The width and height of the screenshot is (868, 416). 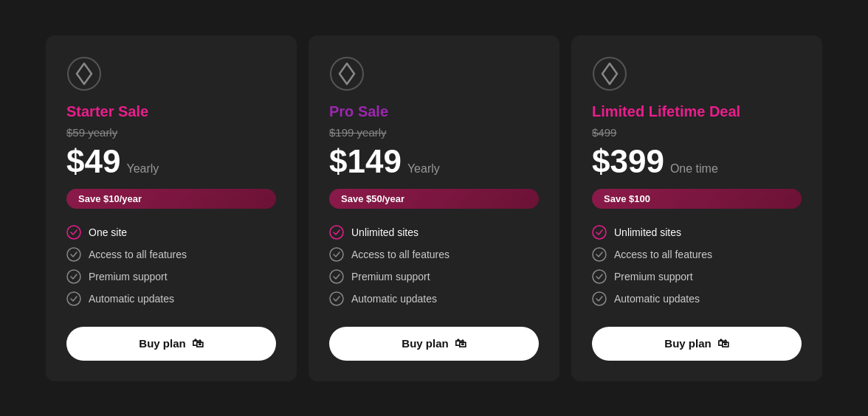 I want to click on price-amount: $399, so click(x=628, y=162).